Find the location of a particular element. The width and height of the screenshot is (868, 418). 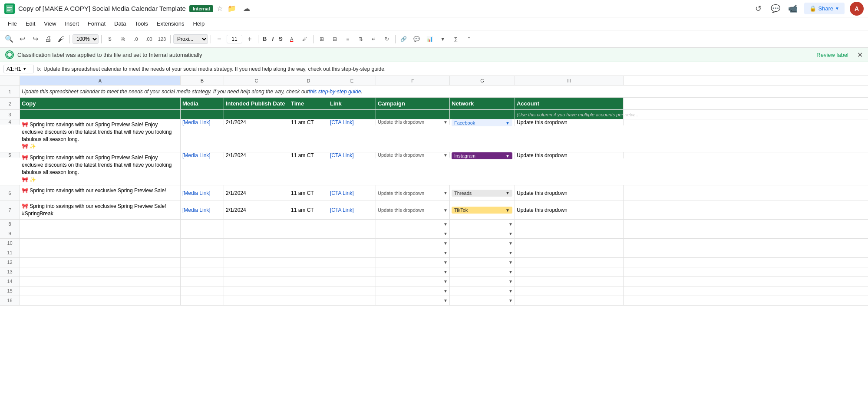

cell-h14 is located at coordinates (569, 281).